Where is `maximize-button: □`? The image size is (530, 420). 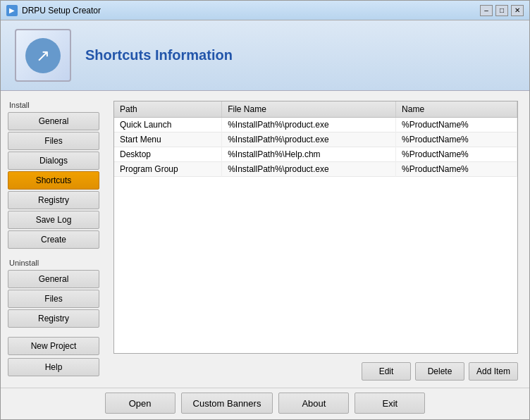 maximize-button: □ is located at coordinates (502, 11).